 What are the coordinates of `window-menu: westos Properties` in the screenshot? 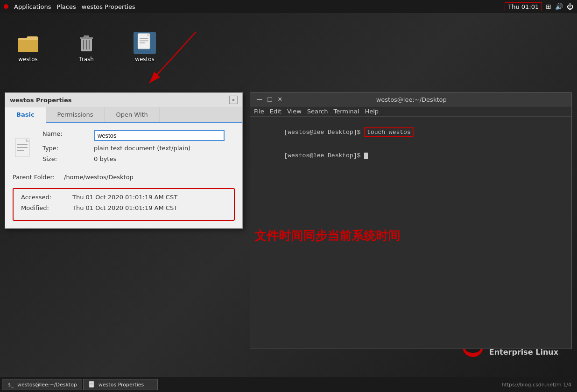 It's located at (108, 7).